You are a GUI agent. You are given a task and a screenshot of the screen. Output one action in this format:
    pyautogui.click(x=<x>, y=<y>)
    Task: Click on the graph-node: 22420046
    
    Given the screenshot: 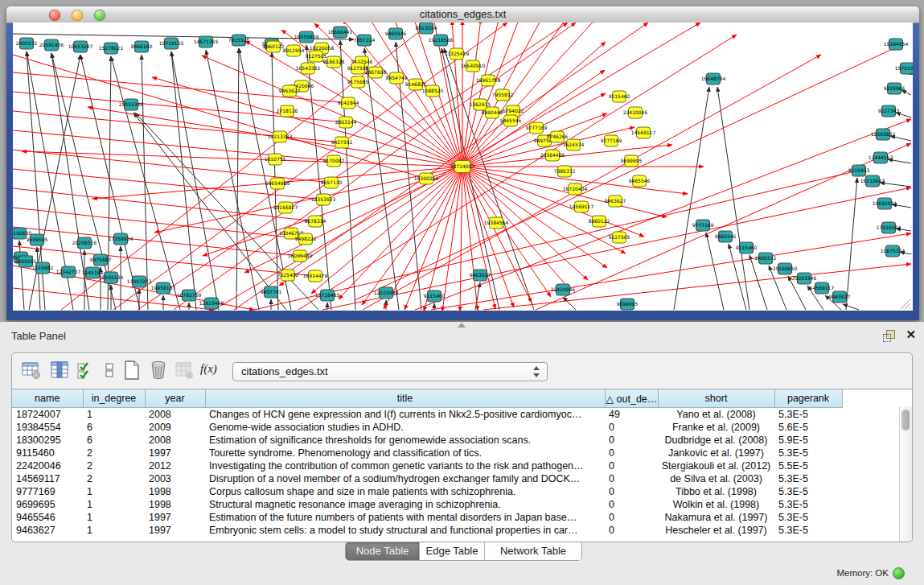 What is the action you would take?
    pyautogui.click(x=635, y=113)
    